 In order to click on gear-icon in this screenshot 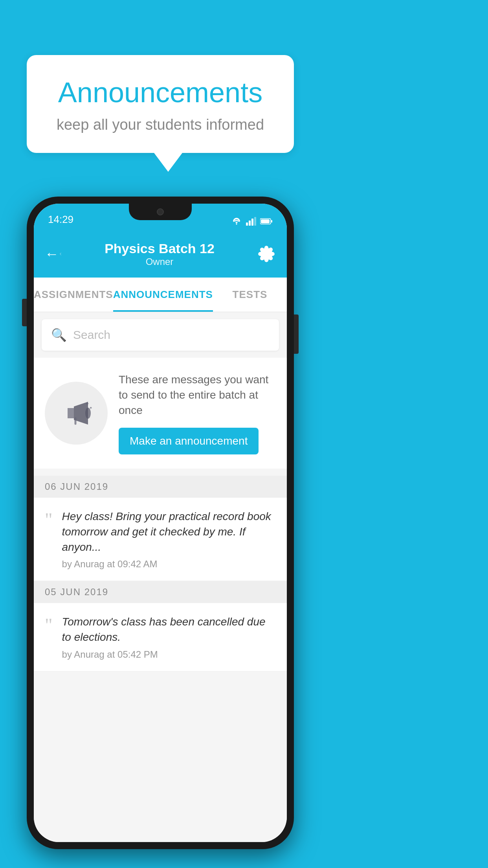, I will do `click(266, 254)`.